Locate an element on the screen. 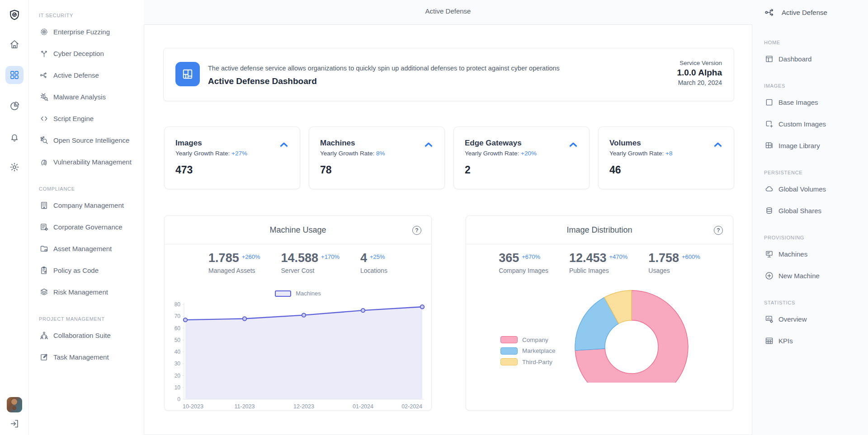 This screenshot has height=435, width=868. server-icon is located at coordinates (769, 254).